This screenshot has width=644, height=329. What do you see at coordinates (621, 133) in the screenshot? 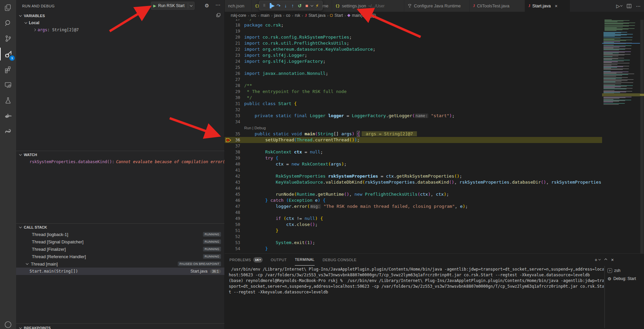
I see `minimap` at bounding box center [621, 133].